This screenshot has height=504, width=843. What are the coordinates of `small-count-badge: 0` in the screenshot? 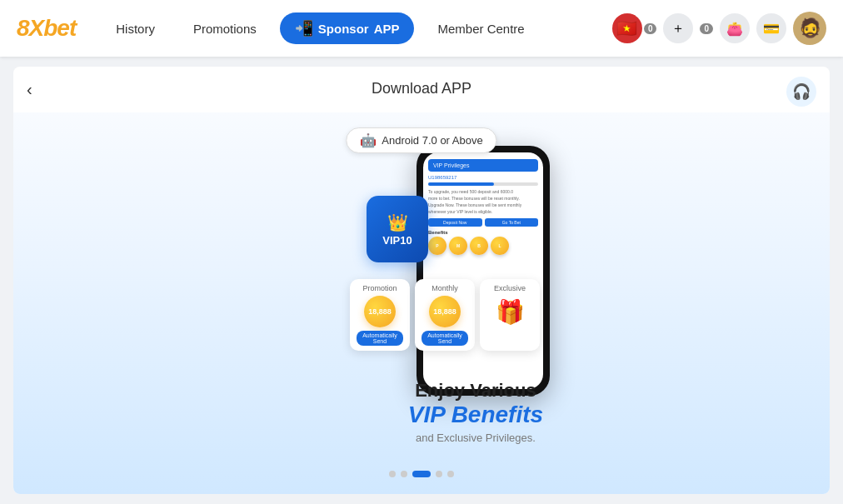 It's located at (706, 28).